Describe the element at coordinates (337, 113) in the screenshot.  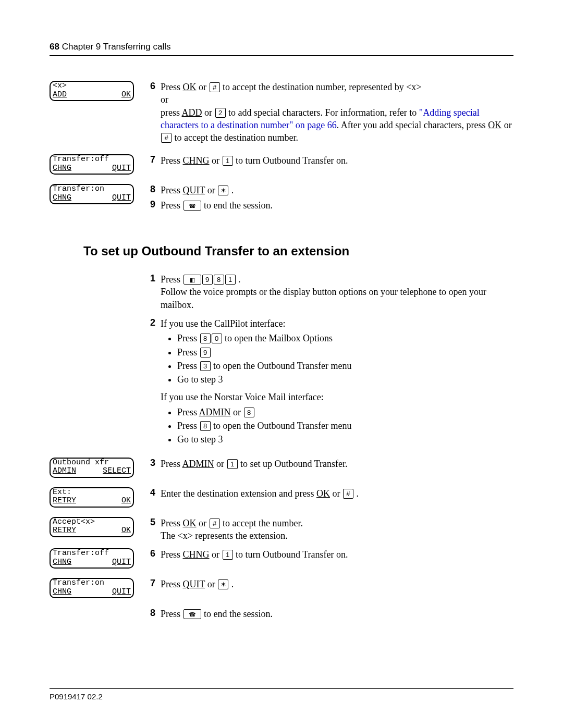
I see `step-text: Press OK or # to accept the destination …` at that location.